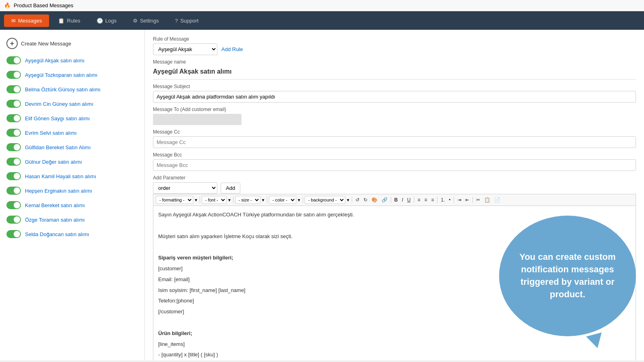  Describe the element at coordinates (54, 162) in the screenshot. I see `sidebar-item-label: Gülnur Değer satın alımı` at that location.